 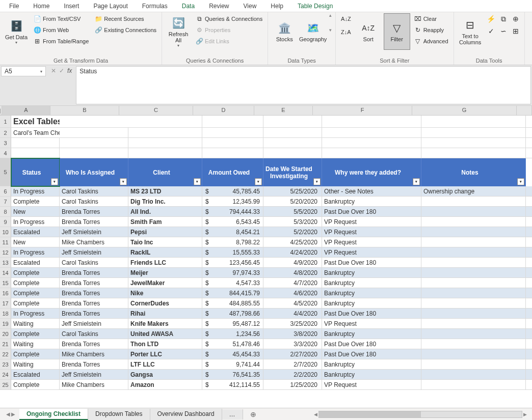 I want to click on menu-view: View, so click(x=250, y=6).